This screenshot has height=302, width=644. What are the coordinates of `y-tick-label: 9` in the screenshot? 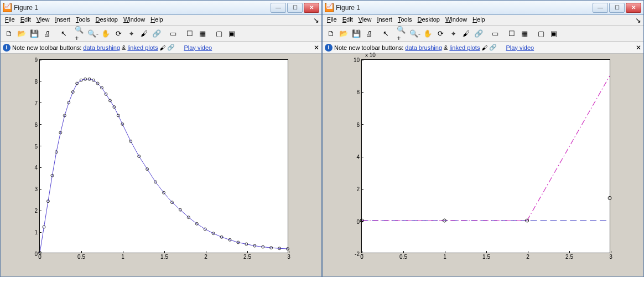 It's located at (36, 60).